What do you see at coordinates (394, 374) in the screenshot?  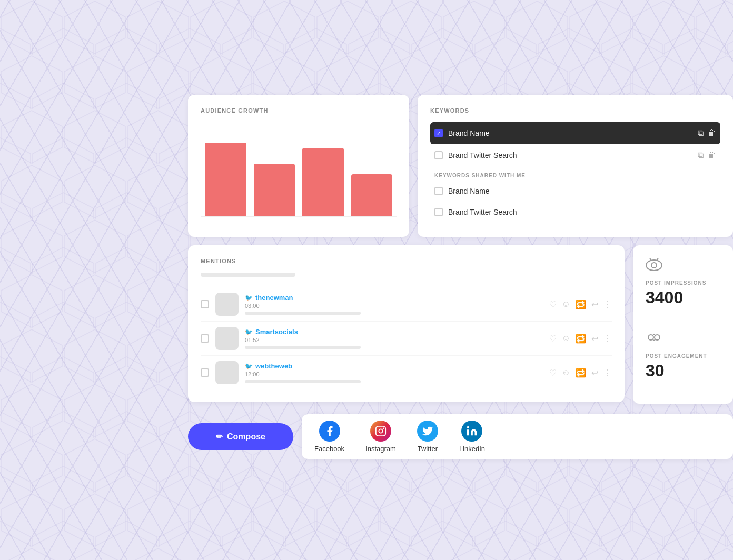 I see `mention-time-3: 12:00` at bounding box center [394, 374].